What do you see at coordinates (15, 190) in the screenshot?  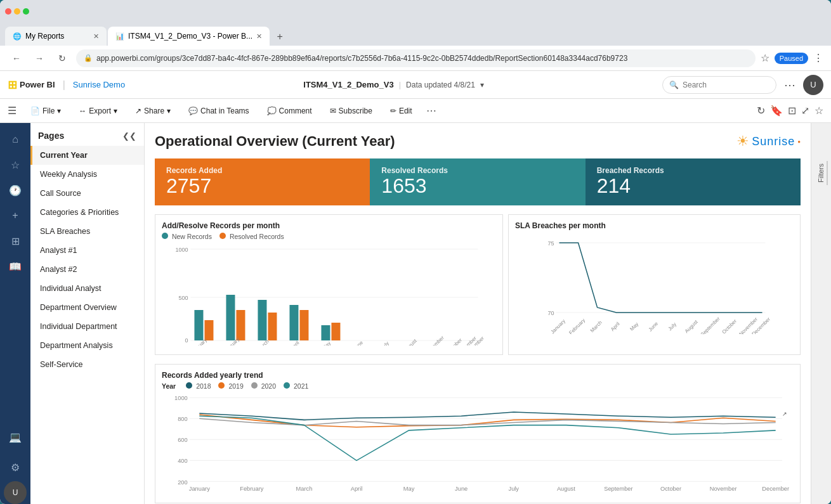 I see `nav-recents: 🕐` at bounding box center [15, 190].